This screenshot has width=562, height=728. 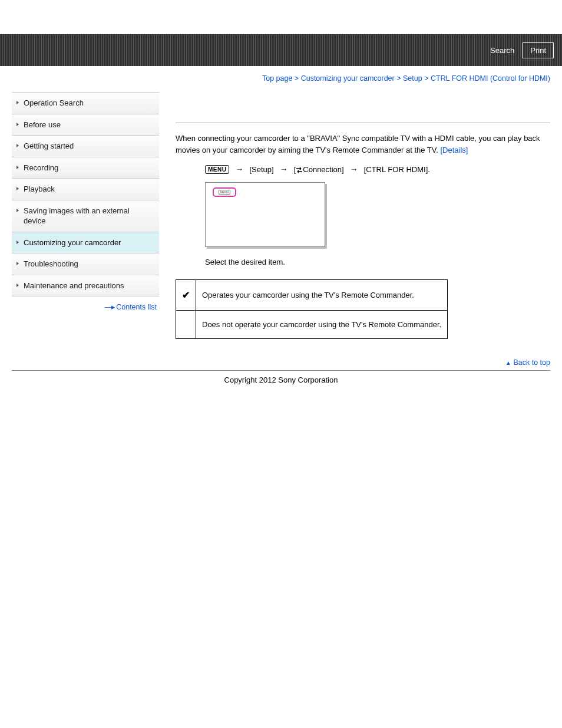 I want to click on nav-list: Operation SearchBefore useGetting starte…, so click(x=85, y=195).